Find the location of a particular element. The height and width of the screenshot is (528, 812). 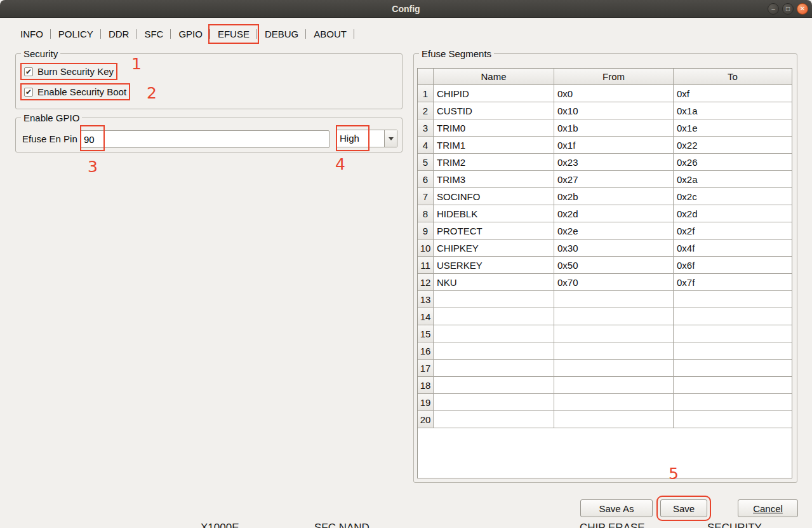

cell-name: TRIM1 is located at coordinates (494, 145).